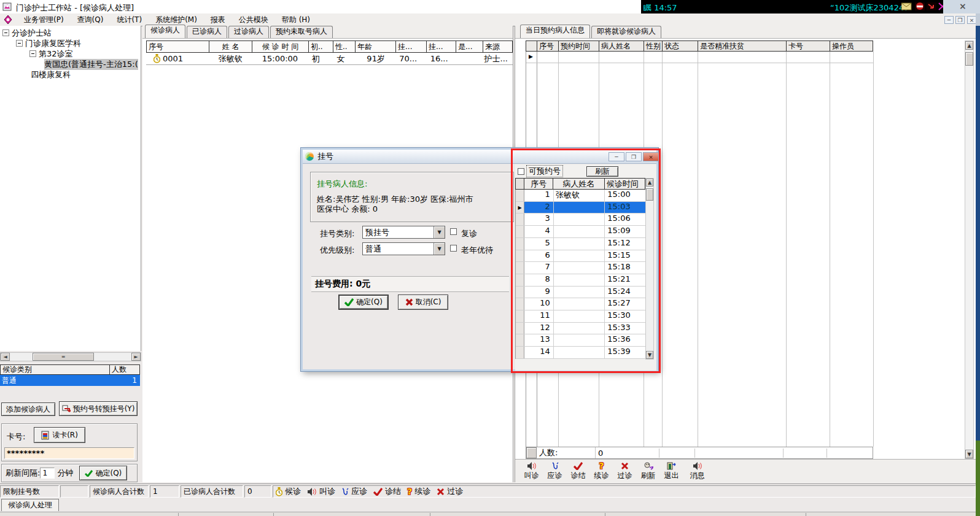 This screenshot has height=516, width=980. What do you see at coordinates (44, 20) in the screenshot?
I see `menu-item-business: 业务管理(P)` at bounding box center [44, 20].